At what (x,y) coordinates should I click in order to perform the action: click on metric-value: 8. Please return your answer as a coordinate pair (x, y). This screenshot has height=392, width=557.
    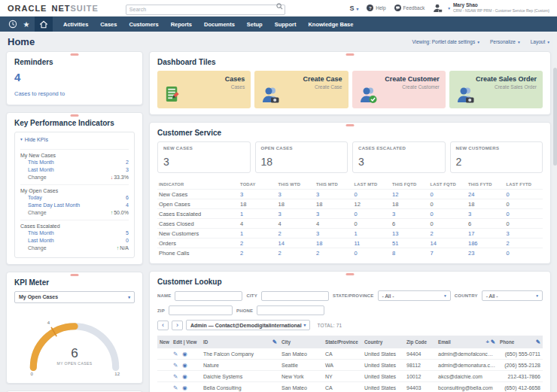
    Looking at the image, I should click on (409, 253).